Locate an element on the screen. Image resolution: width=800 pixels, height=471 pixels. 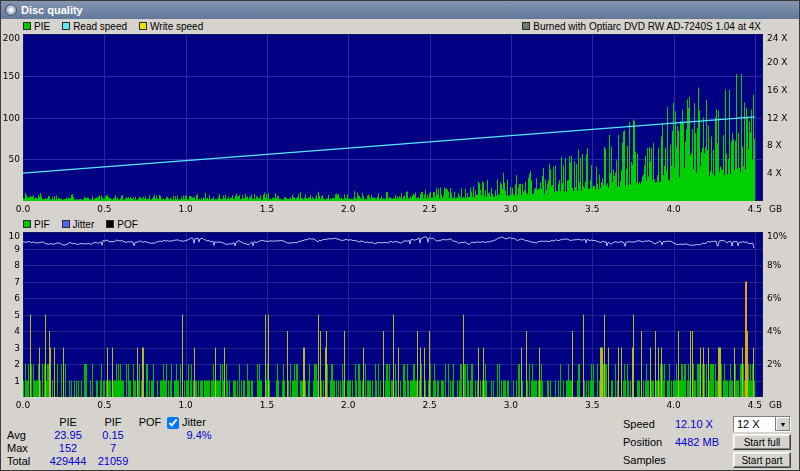
jitter-toggle: Jitter is located at coordinates (199, 422).